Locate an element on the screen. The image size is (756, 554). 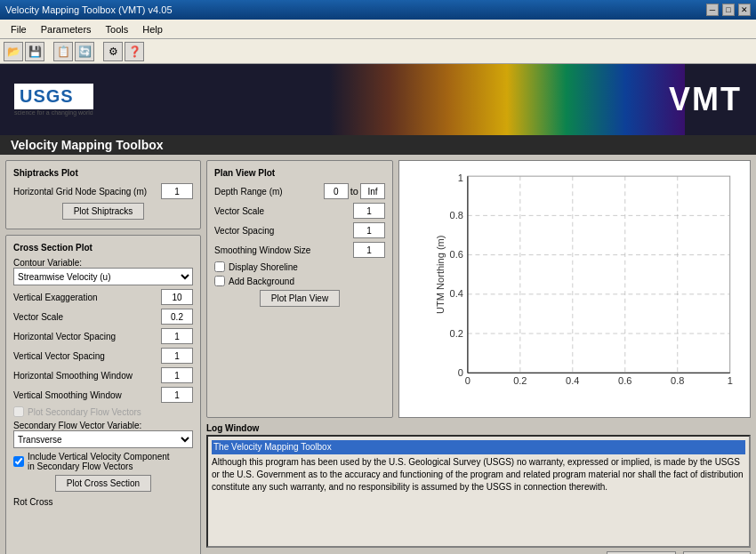
toolbar-settings: ⚙ is located at coordinates (113, 52).